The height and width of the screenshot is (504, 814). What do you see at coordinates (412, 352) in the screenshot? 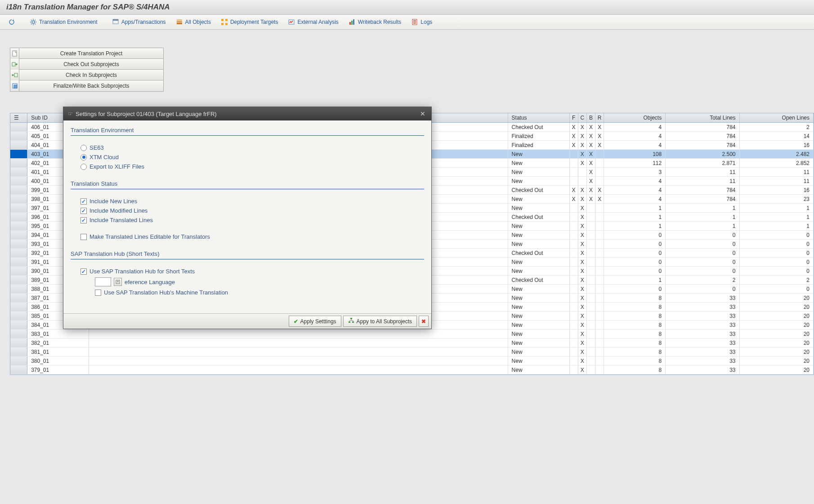
I see `table-row: 381_01NewX83320` at bounding box center [412, 352].